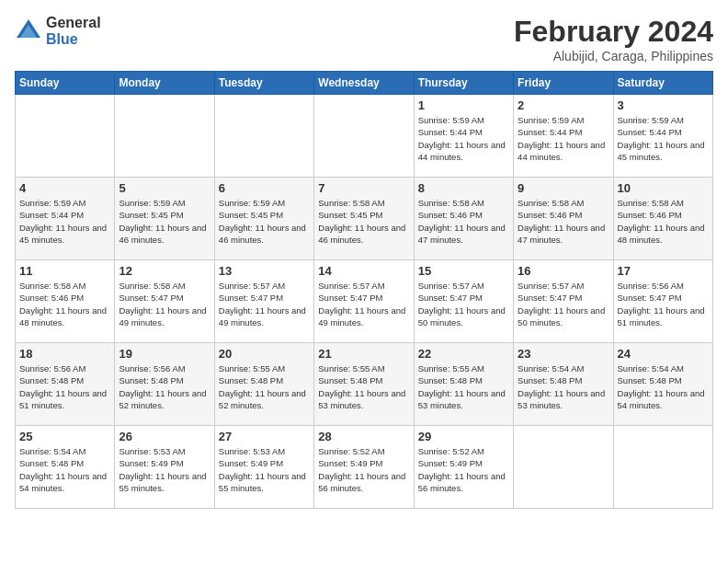 Image resolution: width=728 pixels, height=563 pixels. Describe the element at coordinates (663, 385) in the screenshot. I see `calendar-cell: 24Sunrise: 5:54 AM Sunset: 5:48 PM Dayli…` at that location.